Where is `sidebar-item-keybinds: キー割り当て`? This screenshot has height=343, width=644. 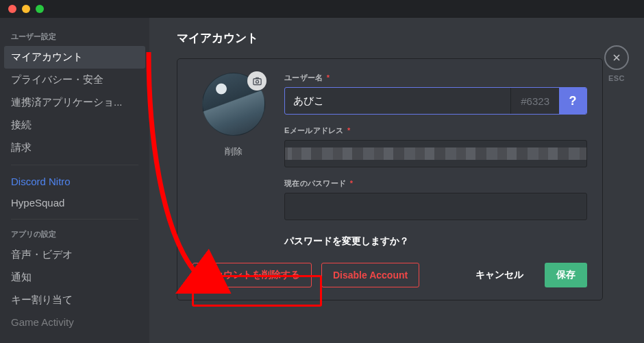
sidebar-item-keybinds: キー割り当て is located at coordinates (75, 300).